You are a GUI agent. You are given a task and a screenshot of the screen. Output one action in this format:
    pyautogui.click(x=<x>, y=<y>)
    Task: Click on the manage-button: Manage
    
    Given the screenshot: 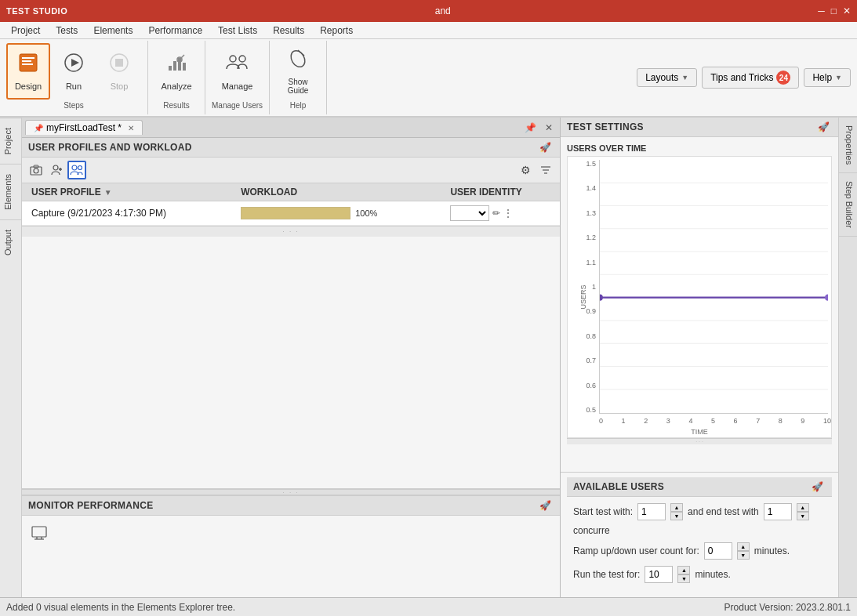 What is the action you would take?
    pyautogui.click(x=238, y=71)
    